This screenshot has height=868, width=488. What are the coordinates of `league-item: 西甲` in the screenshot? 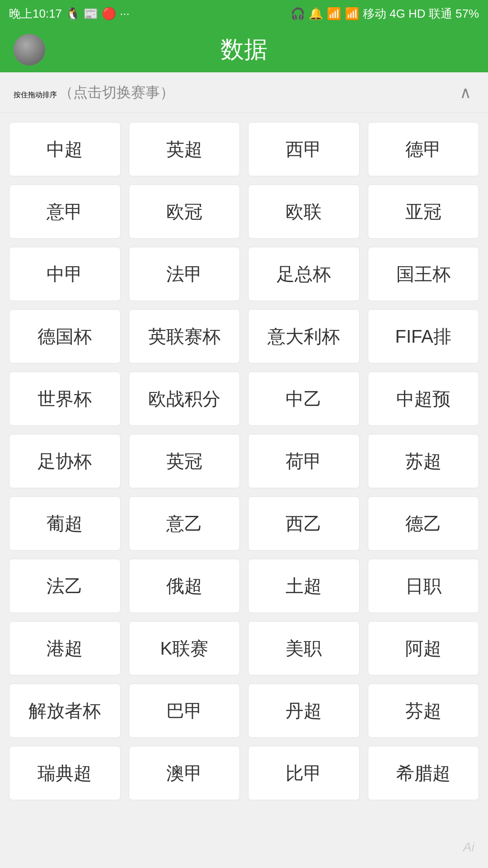 It's located at (304, 149).